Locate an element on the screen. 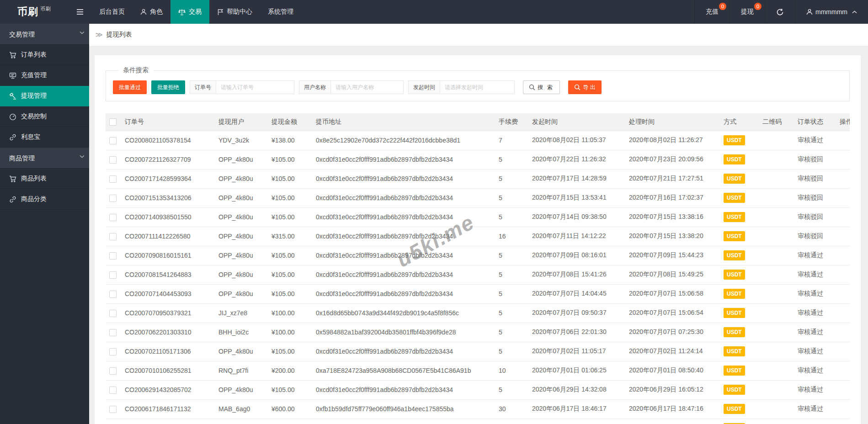 The image size is (868, 424). cell-fee: 30 is located at coordinates (512, 409).